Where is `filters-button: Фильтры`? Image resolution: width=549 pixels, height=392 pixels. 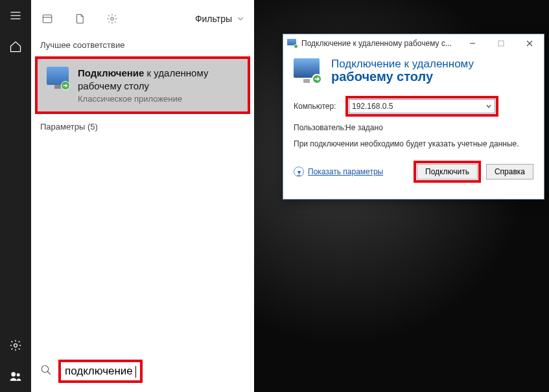
filters-button: Фильтры is located at coordinates (220, 19).